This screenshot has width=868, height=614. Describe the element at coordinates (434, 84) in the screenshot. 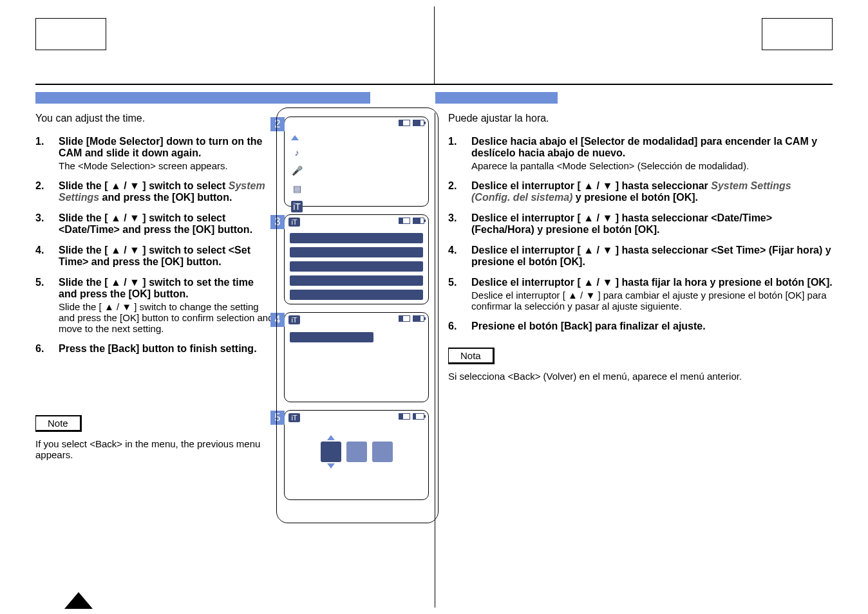

I see `horizontal-rule` at that location.